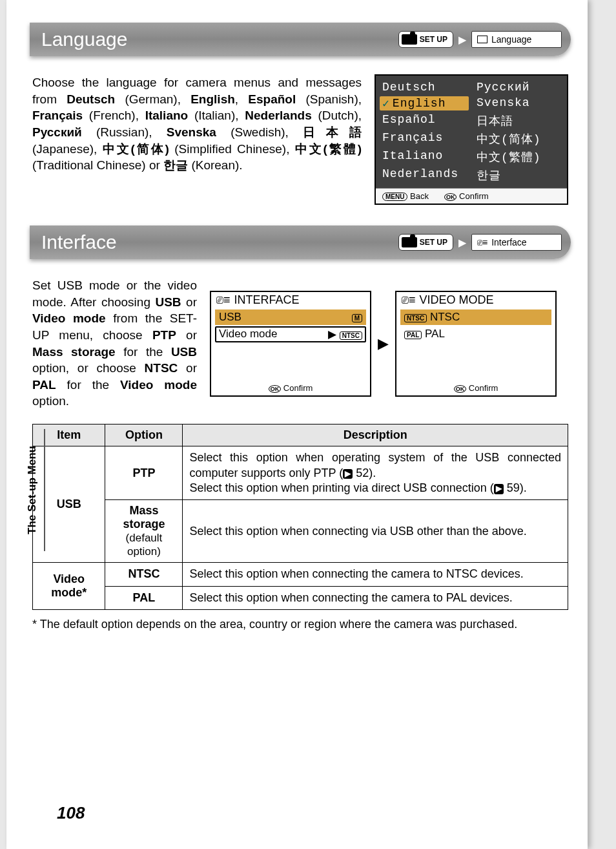  I want to click on menu-row: PAL PAL, so click(476, 334).